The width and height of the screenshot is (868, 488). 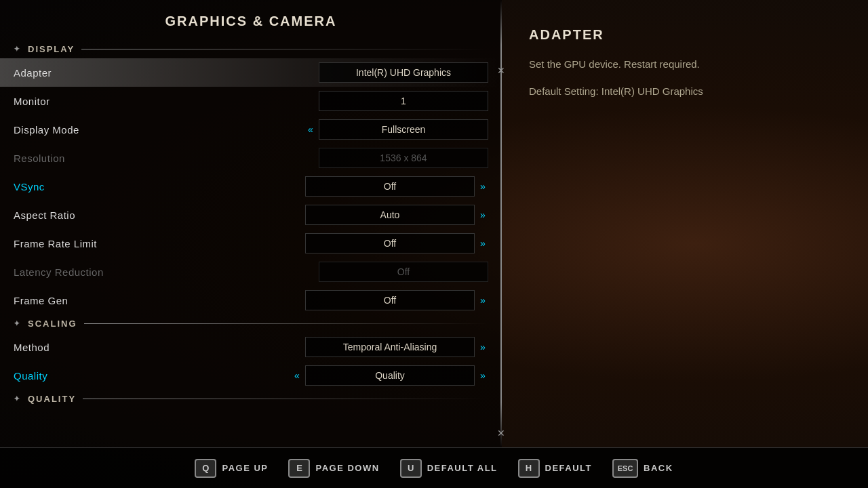 I want to click on page-down-button: E PAGE DOWN, so click(x=334, y=468).